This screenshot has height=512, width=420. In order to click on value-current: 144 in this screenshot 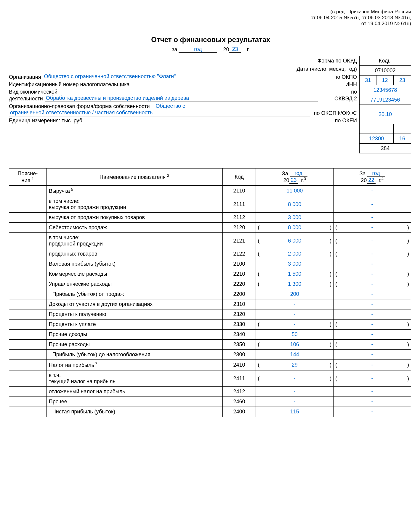, I will do `click(295, 355)`.